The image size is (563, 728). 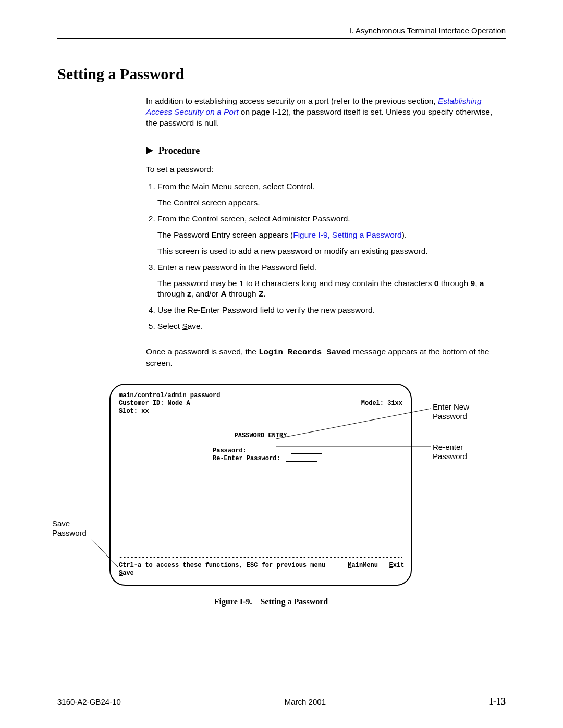 I want to click on step-1: From the Main Menu screen, select Contro…, so click(x=332, y=195).